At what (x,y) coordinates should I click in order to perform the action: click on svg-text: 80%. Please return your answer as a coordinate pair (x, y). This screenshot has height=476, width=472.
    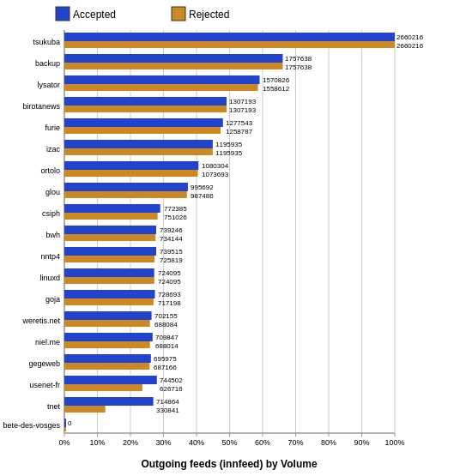
    Looking at the image, I should click on (329, 443).